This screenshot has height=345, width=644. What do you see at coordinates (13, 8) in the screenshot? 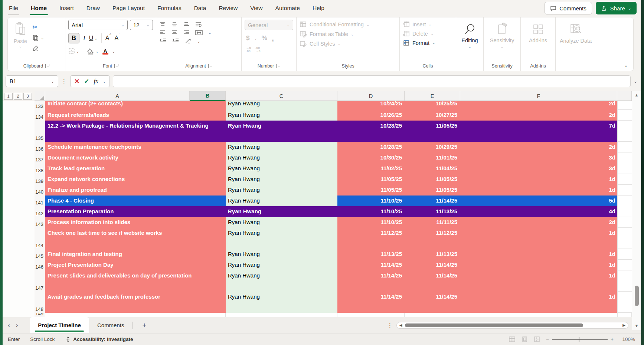
I see `tab-file: File` at bounding box center [13, 8].